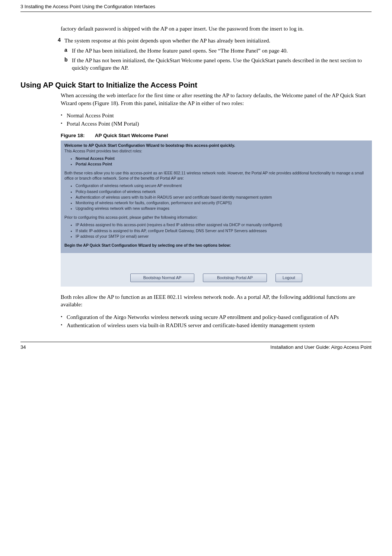 Image resolution: width=392 pixels, height=556 pixels. I want to click on substep-b: b If the AP has not been initialized, th…, so click(218, 64).